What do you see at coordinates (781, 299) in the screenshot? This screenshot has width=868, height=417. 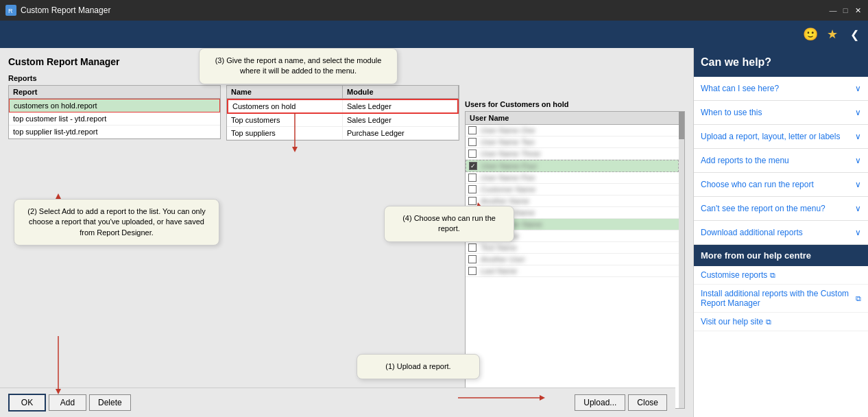 I see `sidebar-link-install-additional: Install additional reports with the Cust…` at bounding box center [781, 299].